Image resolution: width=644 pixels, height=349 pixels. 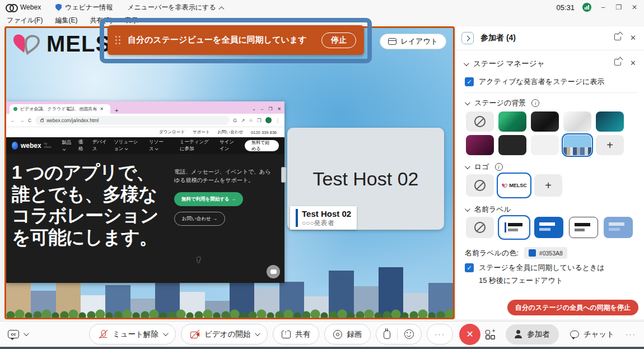 What do you see at coordinates (116, 110) in the screenshot?
I see `new-tab-button: +` at bounding box center [116, 110].